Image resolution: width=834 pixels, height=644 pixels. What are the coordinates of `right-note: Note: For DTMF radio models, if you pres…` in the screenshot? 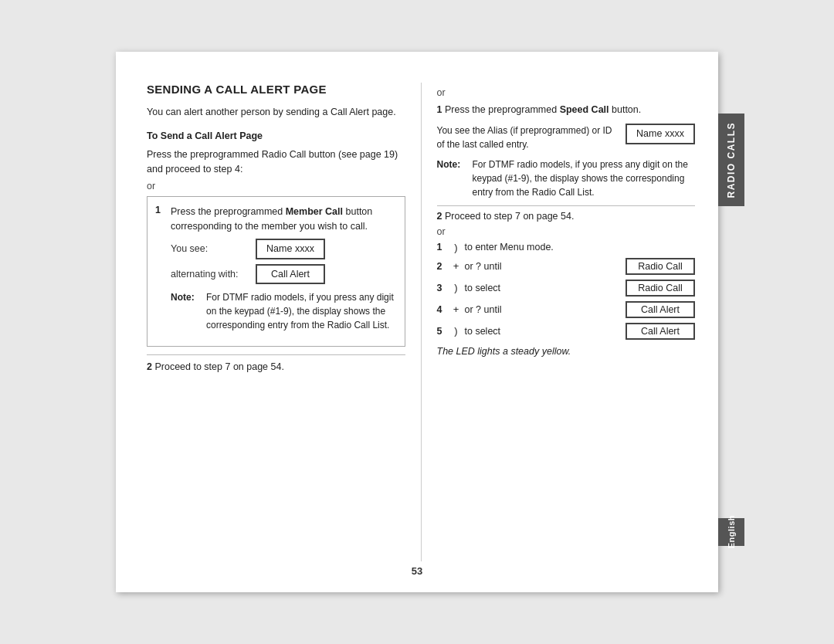 It's located at (567, 178).